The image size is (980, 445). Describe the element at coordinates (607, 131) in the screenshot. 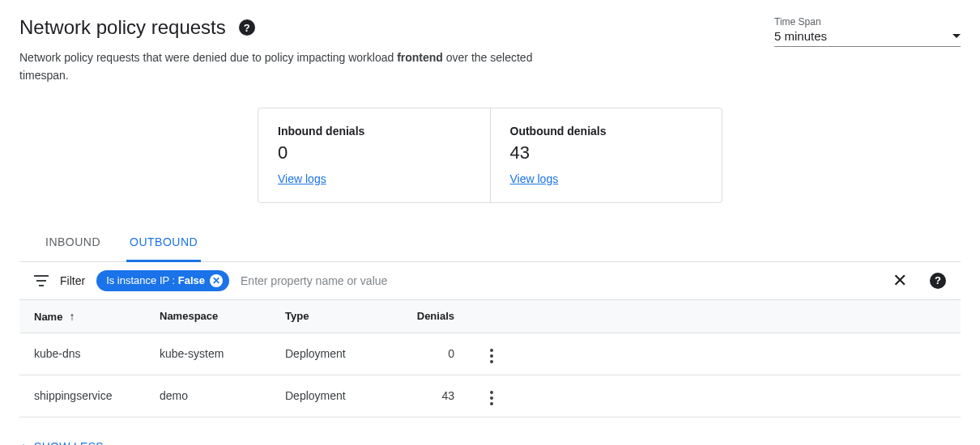

I see `outbound-denials-label: Outbound denials` at that location.